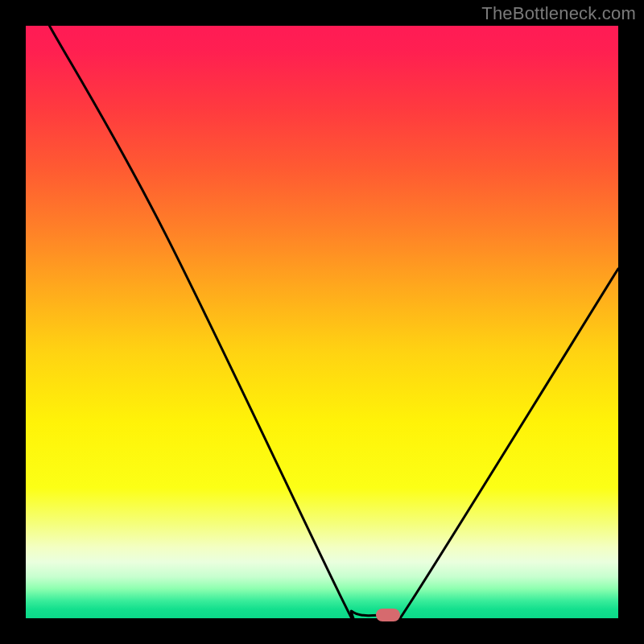  What do you see at coordinates (388, 615) in the screenshot?
I see `optimal-marker` at bounding box center [388, 615].